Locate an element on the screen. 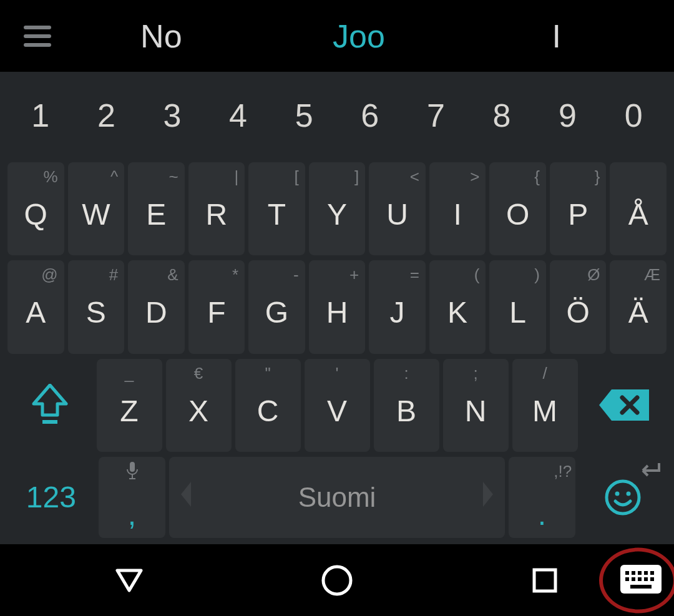 This screenshot has height=616, width=674. key-g: -G is located at coordinates (277, 307).